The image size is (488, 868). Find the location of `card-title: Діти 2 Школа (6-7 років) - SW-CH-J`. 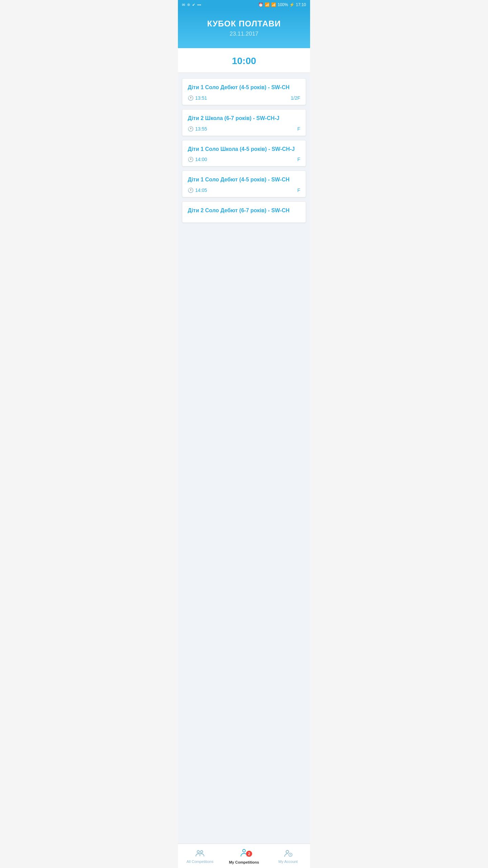

card-title: Діти 2 Школа (6-7 років) - SW-CH-J is located at coordinates (244, 119).